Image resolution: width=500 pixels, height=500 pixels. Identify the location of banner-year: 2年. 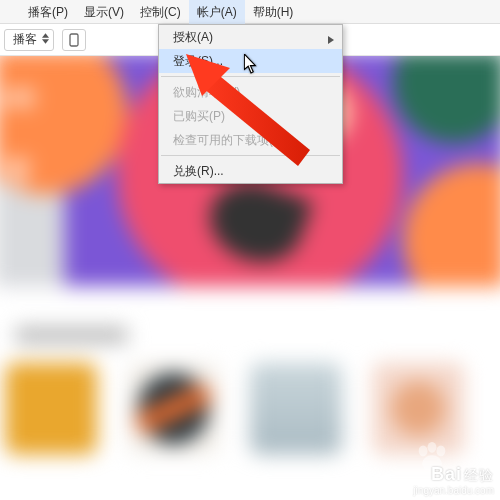
(18, 98).